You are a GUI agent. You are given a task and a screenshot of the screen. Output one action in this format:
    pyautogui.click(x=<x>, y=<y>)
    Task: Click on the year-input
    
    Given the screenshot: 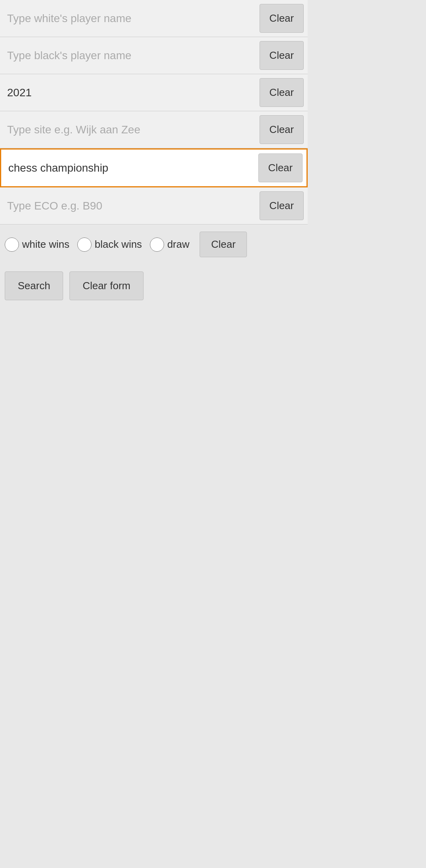 What is the action you would take?
    pyautogui.click(x=129, y=92)
    